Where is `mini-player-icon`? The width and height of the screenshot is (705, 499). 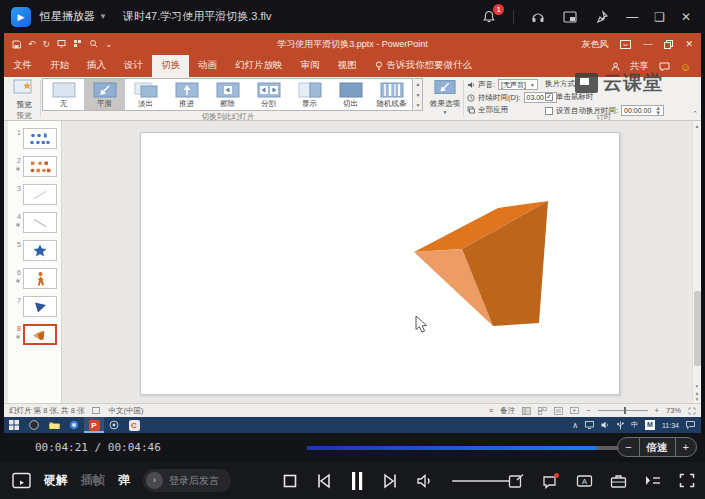 mini-player-icon is located at coordinates (22, 480).